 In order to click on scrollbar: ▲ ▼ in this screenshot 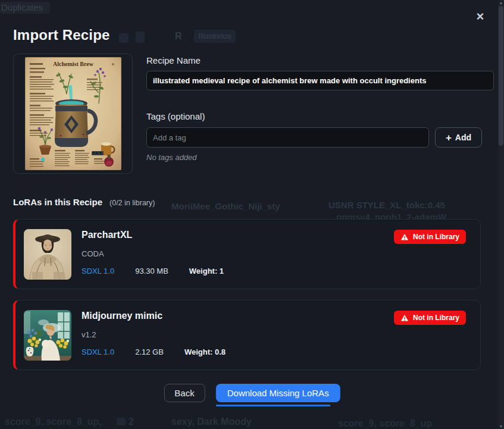, I will do `click(501, 214)`.